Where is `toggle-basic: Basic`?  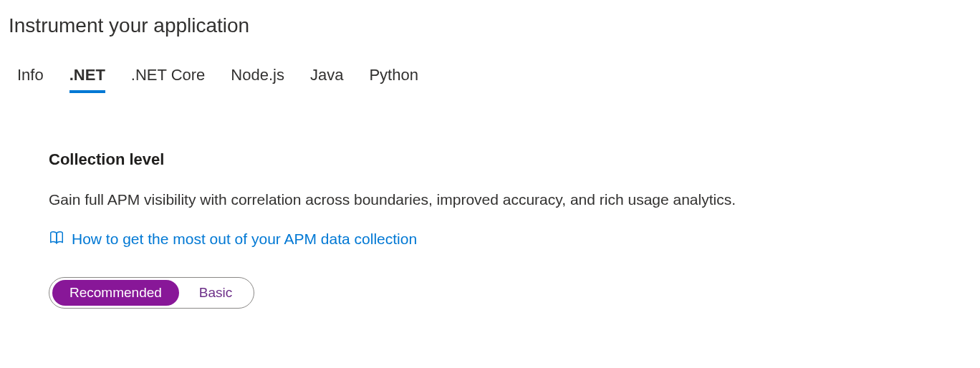 toggle-basic: Basic is located at coordinates (218, 293).